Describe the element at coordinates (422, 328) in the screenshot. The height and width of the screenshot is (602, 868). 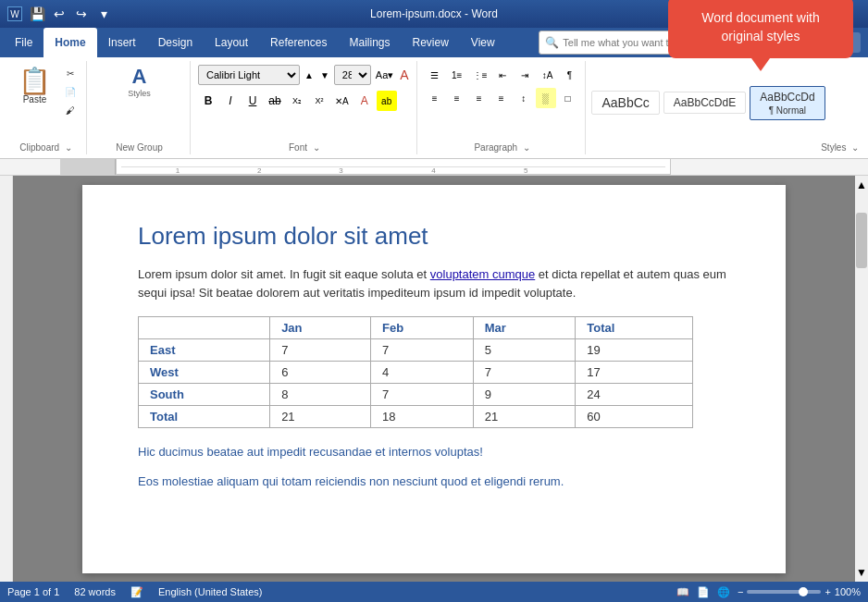
I see `table-header-feb: Feb` at that location.